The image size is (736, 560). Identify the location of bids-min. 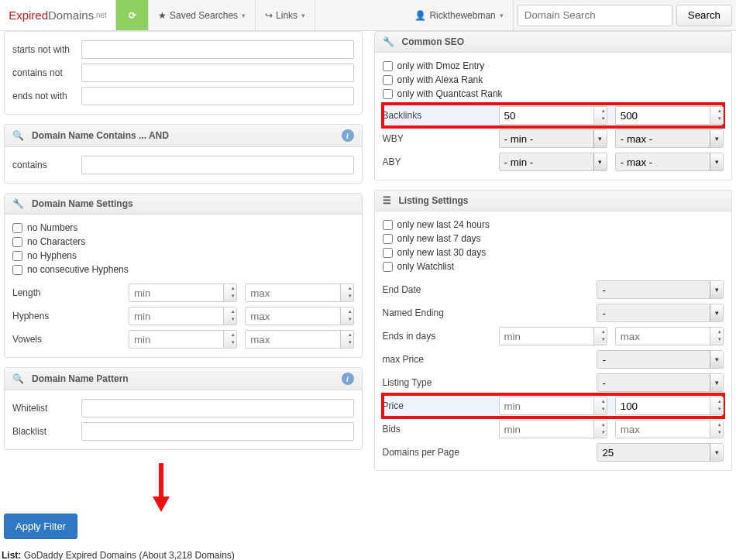
(553, 429).